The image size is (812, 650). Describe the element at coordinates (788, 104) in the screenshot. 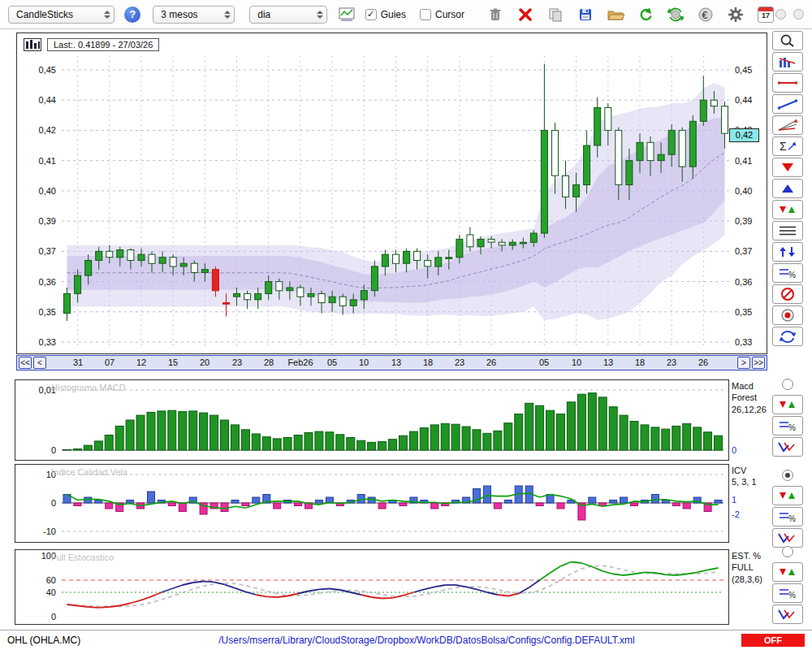

I see `trend-line-tool` at that location.